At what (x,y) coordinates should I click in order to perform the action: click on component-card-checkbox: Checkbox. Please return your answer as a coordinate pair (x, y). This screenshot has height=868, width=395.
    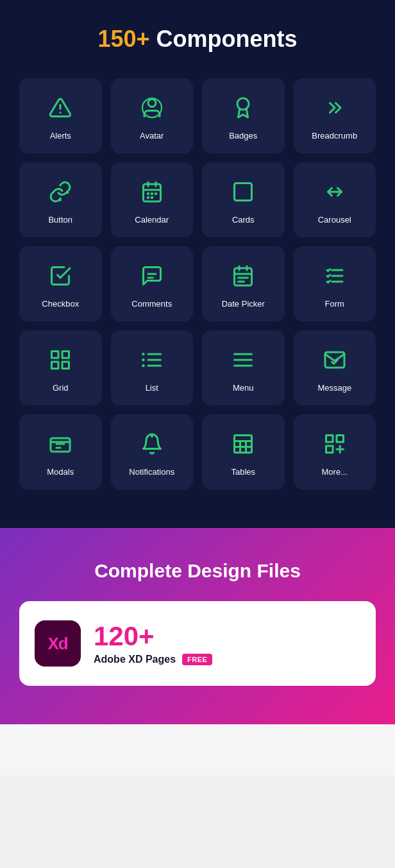
    Looking at the image, I should click on (60, 284).